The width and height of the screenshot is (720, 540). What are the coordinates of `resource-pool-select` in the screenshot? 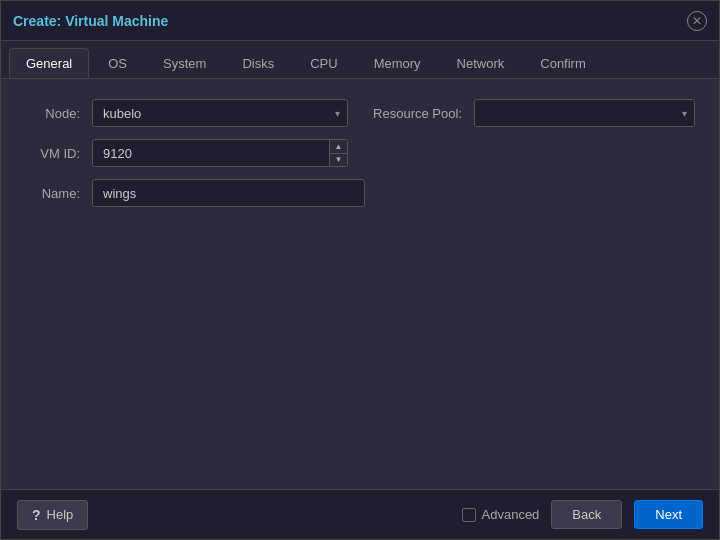 It's located at (584, 113).